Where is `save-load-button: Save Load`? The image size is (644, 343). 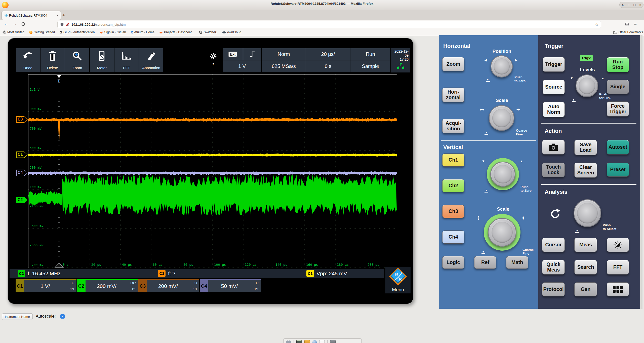
save-load-button: Save Load is located at coordinates (586, 147).